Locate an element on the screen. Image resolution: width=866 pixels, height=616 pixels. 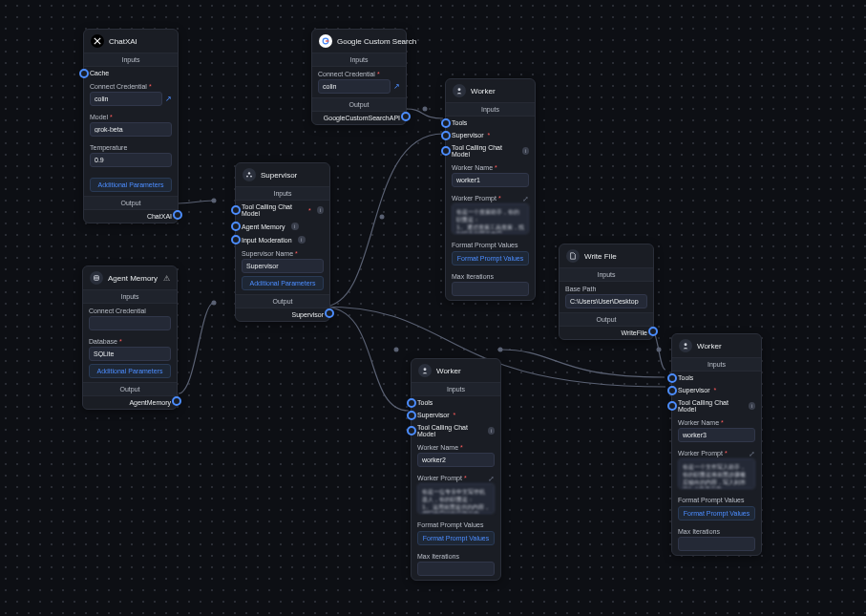
port-out-agentmemory: AgentMemory is located at coordinates (130, 403).